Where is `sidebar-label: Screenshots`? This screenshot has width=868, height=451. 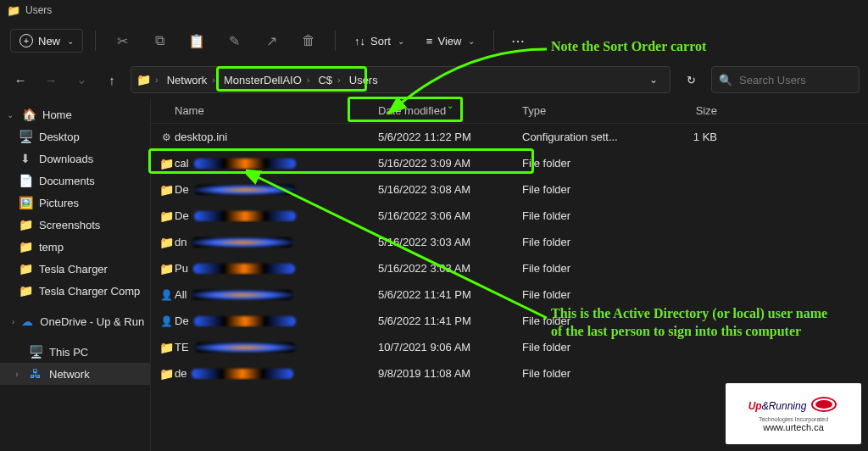 sidebar-label: Screenshots is located at coordinates (70, 226).